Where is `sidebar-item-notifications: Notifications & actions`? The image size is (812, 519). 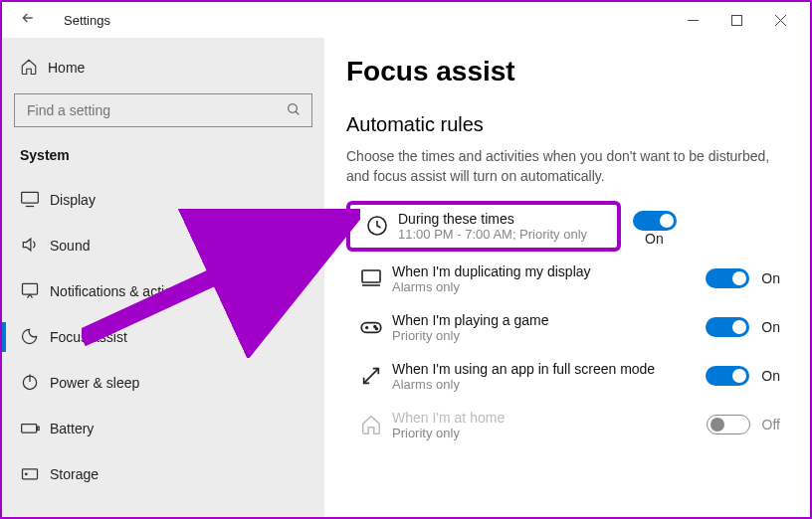
sidebar-item-notifications: Notifications & actions is located at coordinates (163, 291).